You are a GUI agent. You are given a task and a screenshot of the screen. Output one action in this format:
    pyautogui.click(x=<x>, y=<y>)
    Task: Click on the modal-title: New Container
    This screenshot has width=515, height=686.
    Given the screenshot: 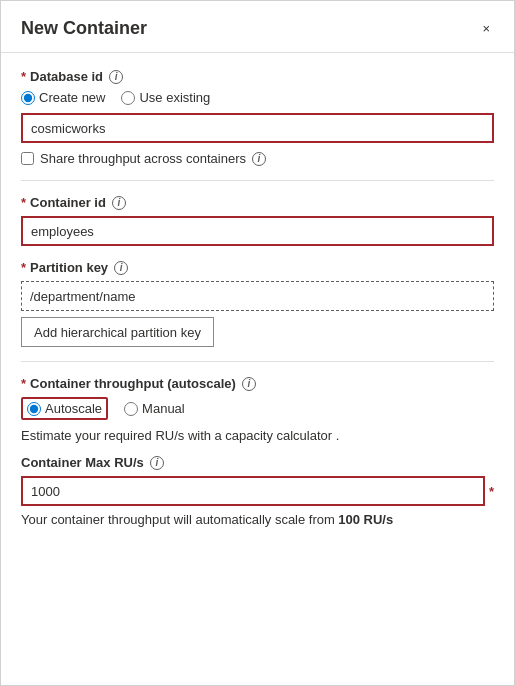 What is the action you would take?
    pyautogui.click(x=84, y=28)
    